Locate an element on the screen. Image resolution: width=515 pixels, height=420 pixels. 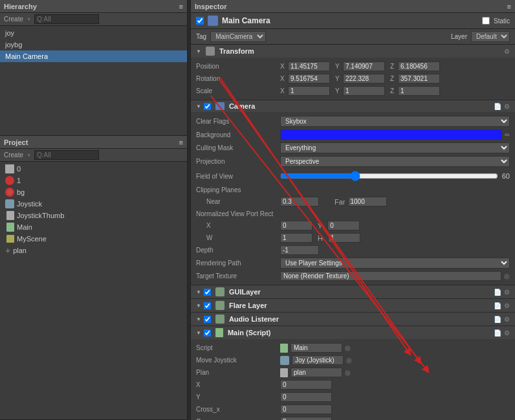
viewport-x-input: 0 is located at coordinates (296, 225).